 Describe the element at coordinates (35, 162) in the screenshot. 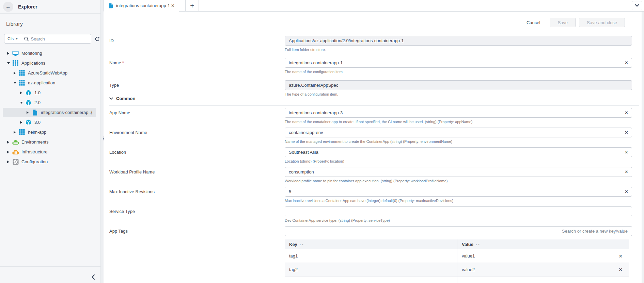

I see `tree-item-label: Configuration` at that location.